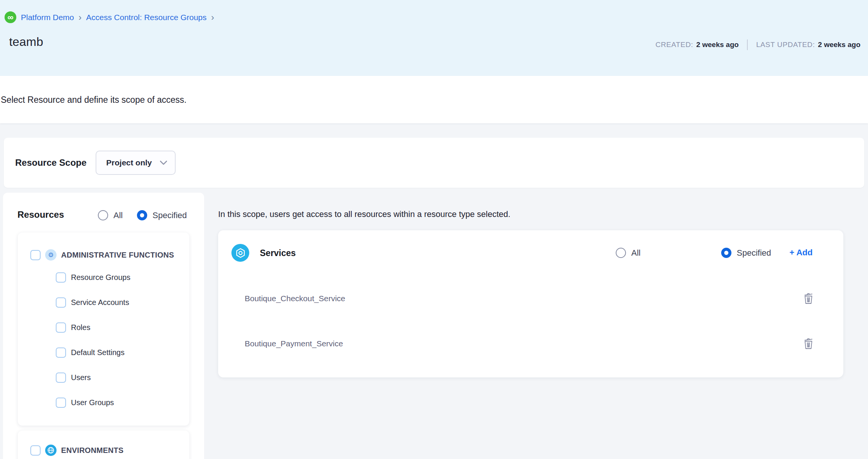 The height and width of the screenshot is (459, 868). Describe the element at coordinates (101, 278) in the screenshot. I see `resource-type-label: Resource Groups` at that location.